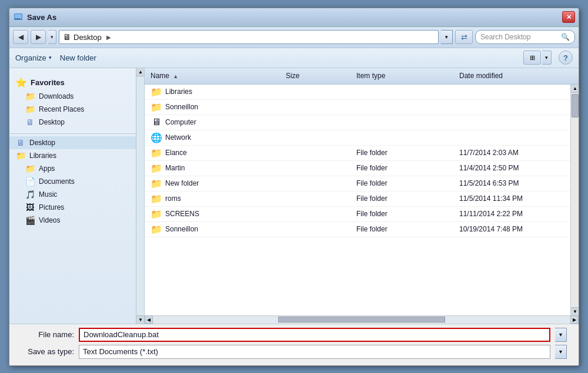 This screenshot has width=588, height=373. What do you see at coordinates (321, 76) in the screenshot?
I see `col-header-size: Size` at bounding box center [321, 76].